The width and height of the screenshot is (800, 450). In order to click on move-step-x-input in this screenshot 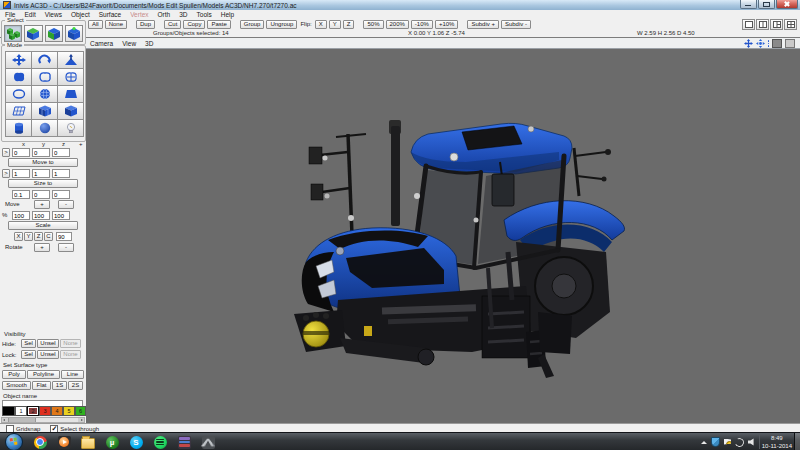, I will do `click(21, 194)`.